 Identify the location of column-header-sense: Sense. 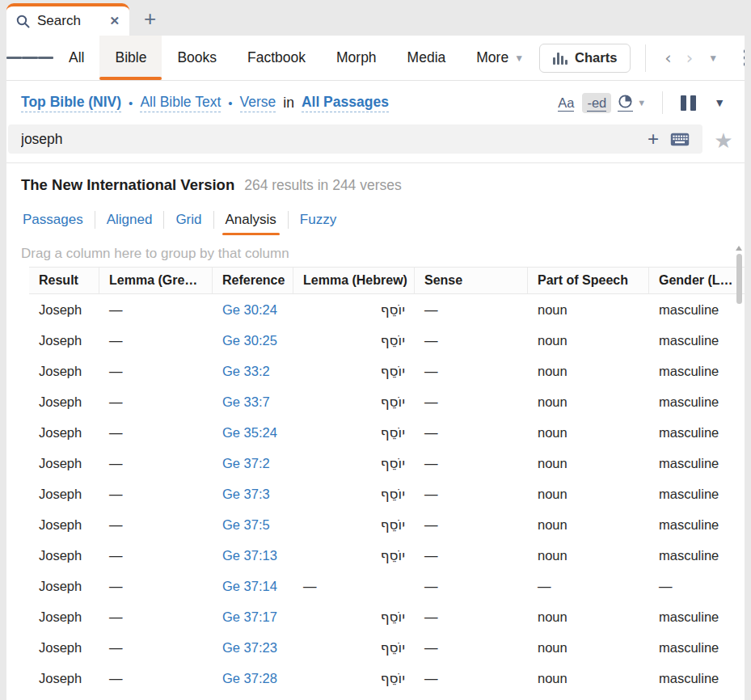
(471, 280).